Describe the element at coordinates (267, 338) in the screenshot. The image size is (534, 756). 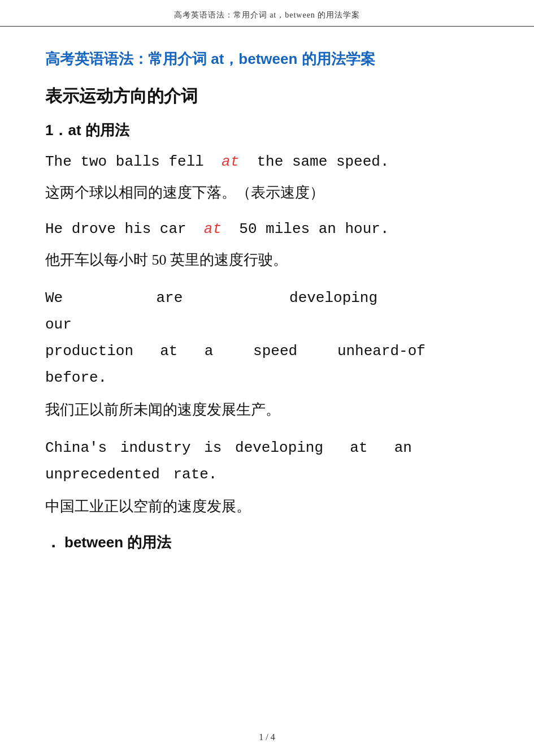
I see `example-3-en: We are developing our production at a sp…` at that location.